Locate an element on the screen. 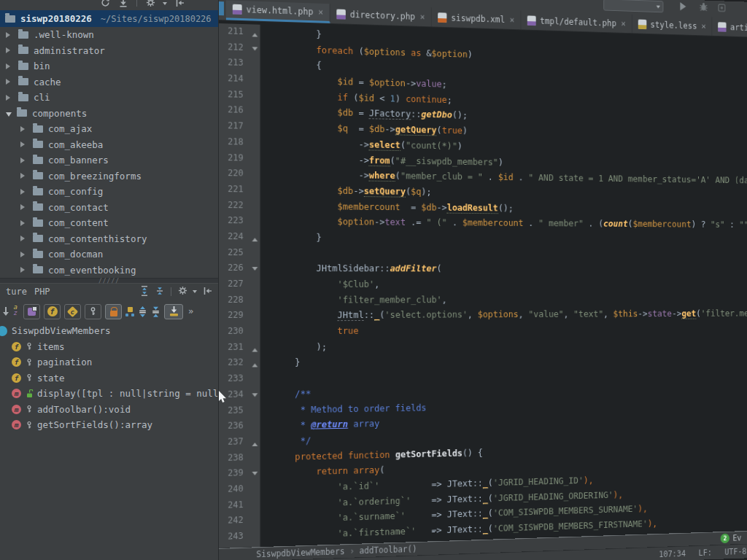  project-tree-item: com_akeeba is located at coordinates (109, 145).